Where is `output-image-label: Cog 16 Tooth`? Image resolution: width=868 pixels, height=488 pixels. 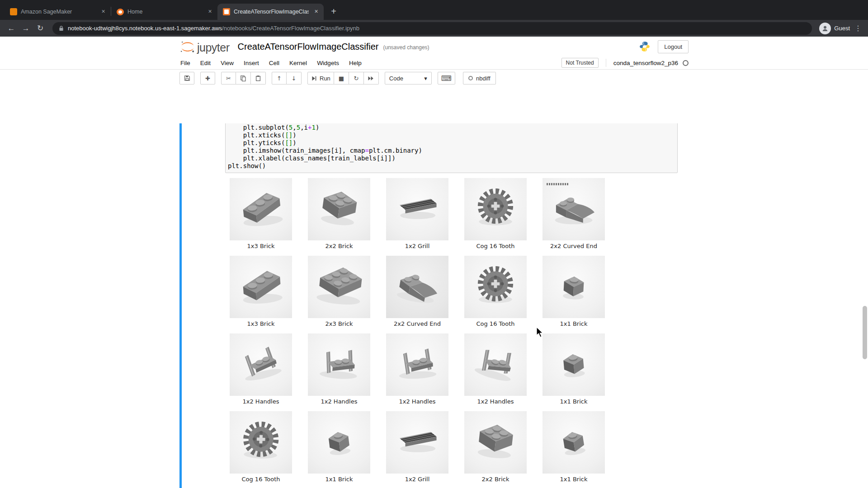
output-image-label: Cog 16 Tooth is located at coordinates (495, 324).